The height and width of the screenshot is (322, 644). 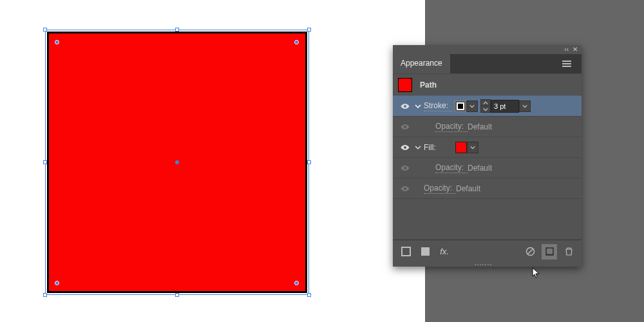 What do you see at coordinates (57, 283) in the screenshot?
I see `anchor-point-bottom-left` at bounding box center [57, 283].